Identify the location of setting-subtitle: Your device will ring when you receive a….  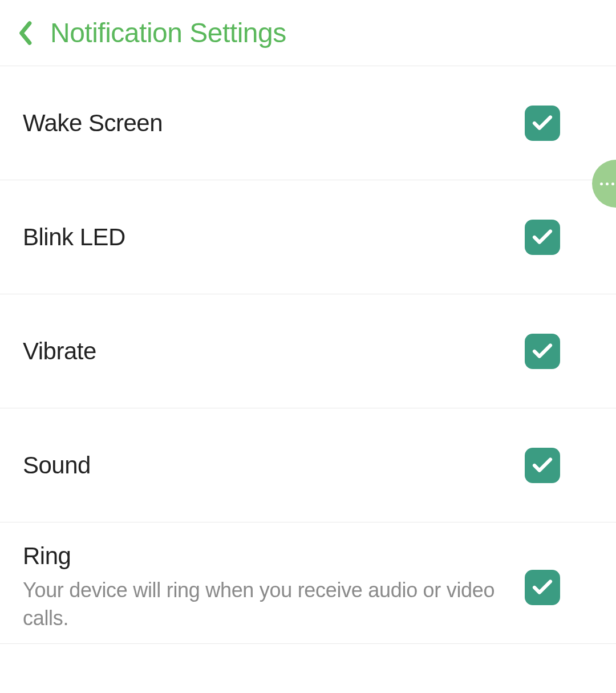
(265, 605).